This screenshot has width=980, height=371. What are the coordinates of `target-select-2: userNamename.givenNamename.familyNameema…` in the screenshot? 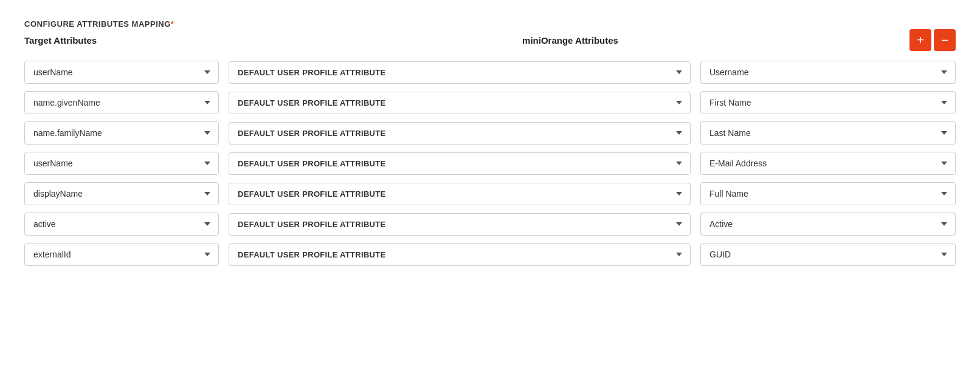 It's located at (122, 133).